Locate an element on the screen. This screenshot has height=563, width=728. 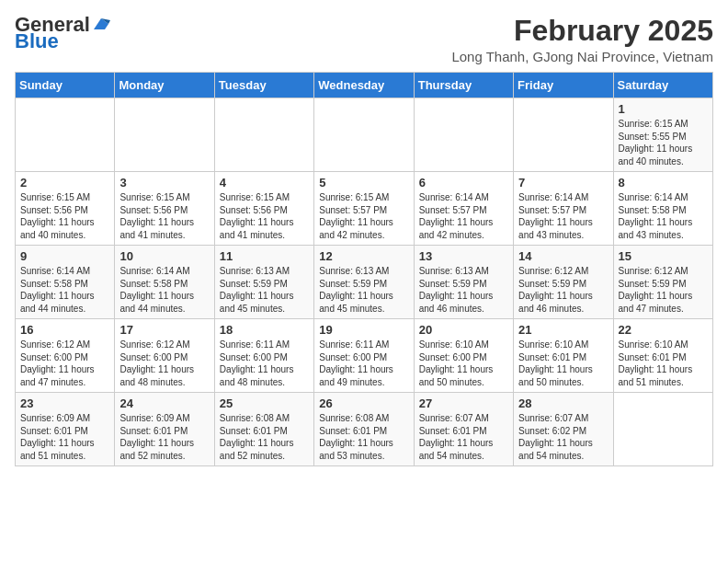
day-number: 22 is located at coordinates (664, 329).